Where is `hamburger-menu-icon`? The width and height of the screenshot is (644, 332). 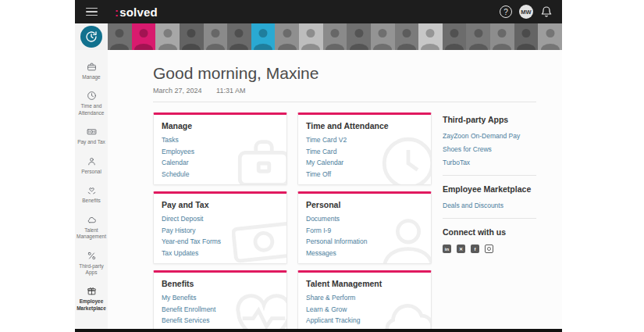
hamburger-menu-icon is located at coordinates (92, 12).